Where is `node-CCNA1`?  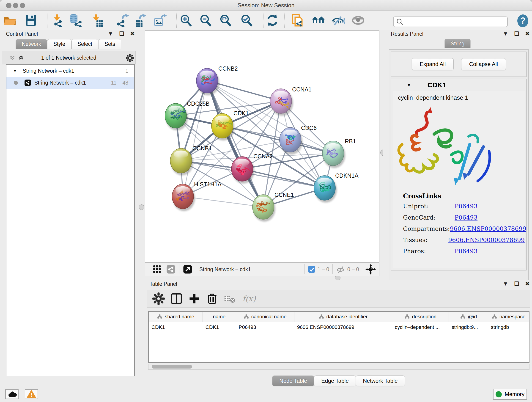
node-CCNA1 is located at coordinates (281, 102).